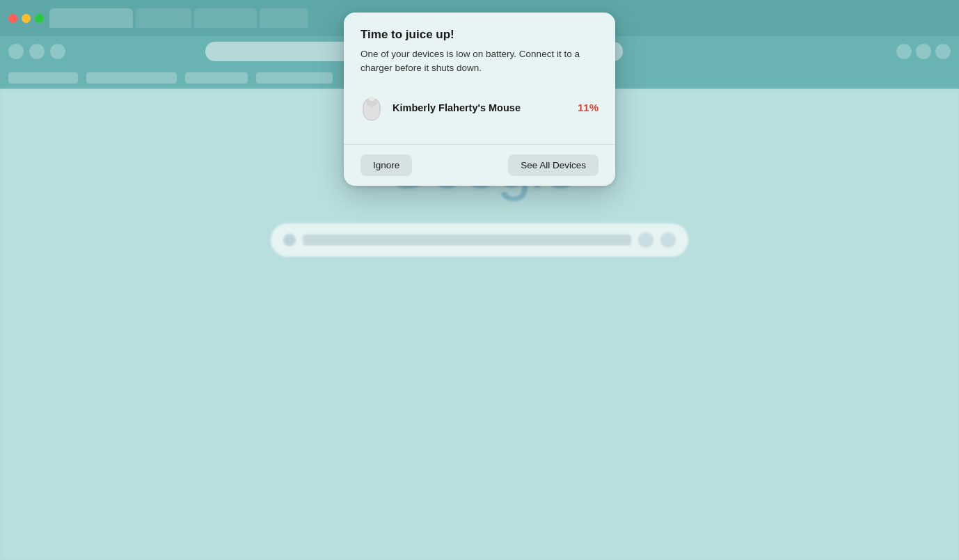 This screenshot has height=560, width=959. What do you see at coordinates (480, 108) in the screenshot?
I see `device-name: Kimberly Flaherty's Mouse` at bounding box center [480, 108].